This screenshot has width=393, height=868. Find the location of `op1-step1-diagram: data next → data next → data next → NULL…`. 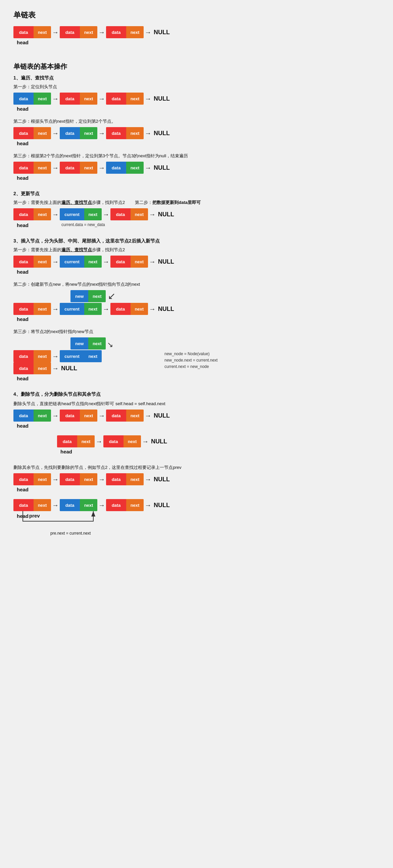

op1-step1-diagram: data next → data next → data next → NULL… is located at coordinates (123, 102).